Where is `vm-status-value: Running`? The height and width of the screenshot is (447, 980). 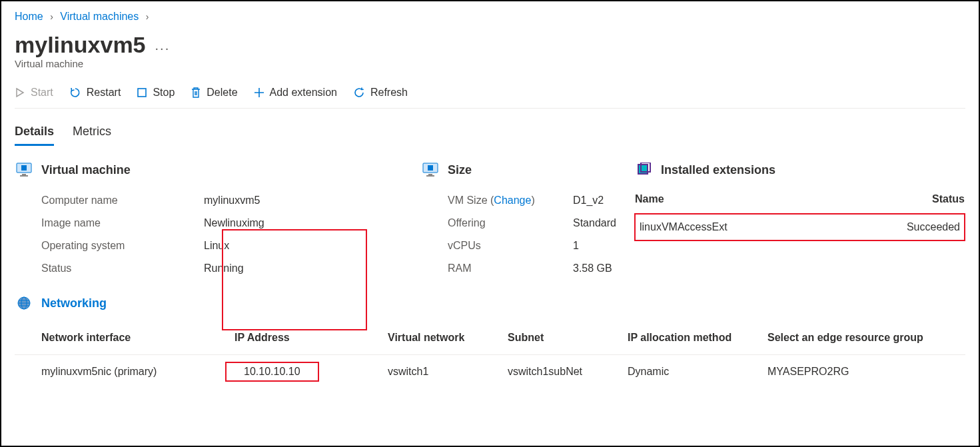
vm-status-value: Running is located at coordinates (216, 268).